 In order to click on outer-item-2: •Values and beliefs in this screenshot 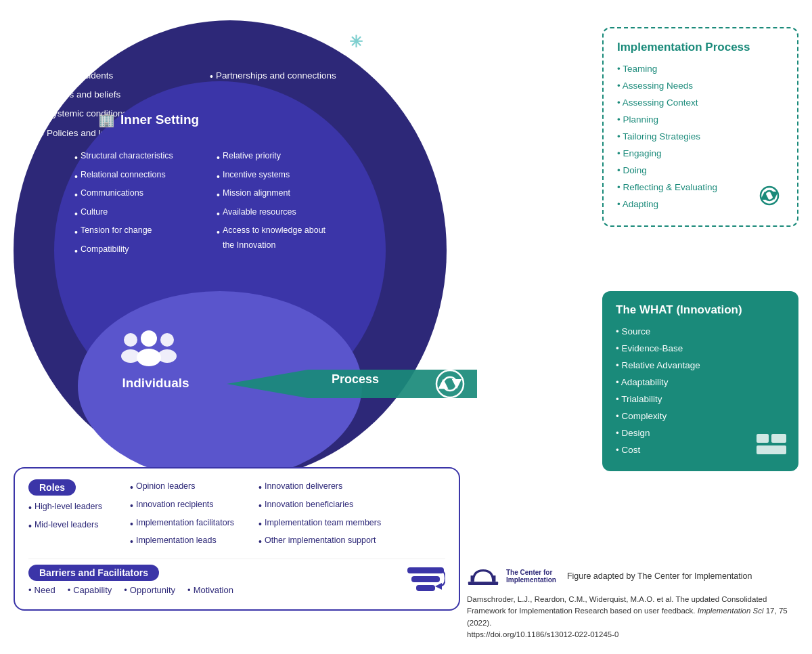, I will do `click(84, 95)`.